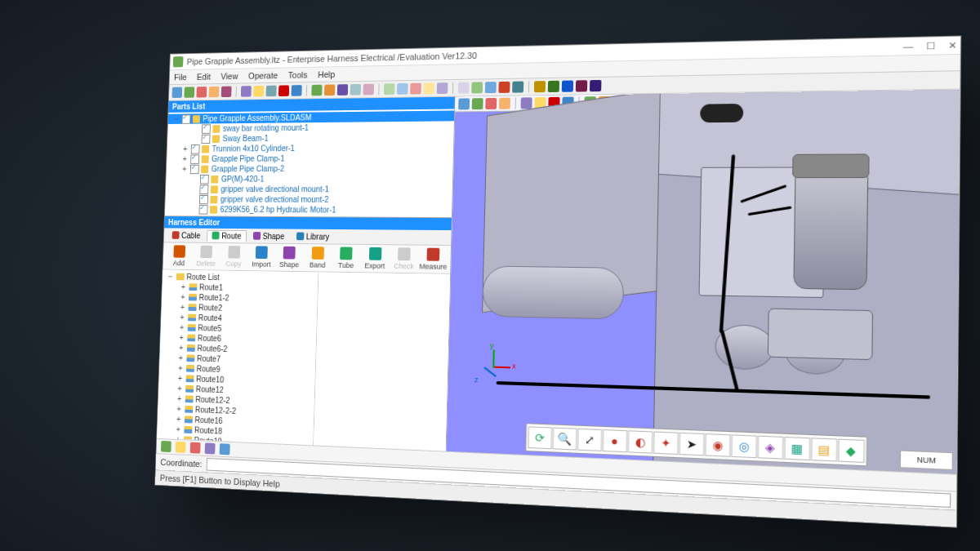 The height and width of the screenshot is (551, 980). I want to click on tab-library: Library, so click(313, 237).